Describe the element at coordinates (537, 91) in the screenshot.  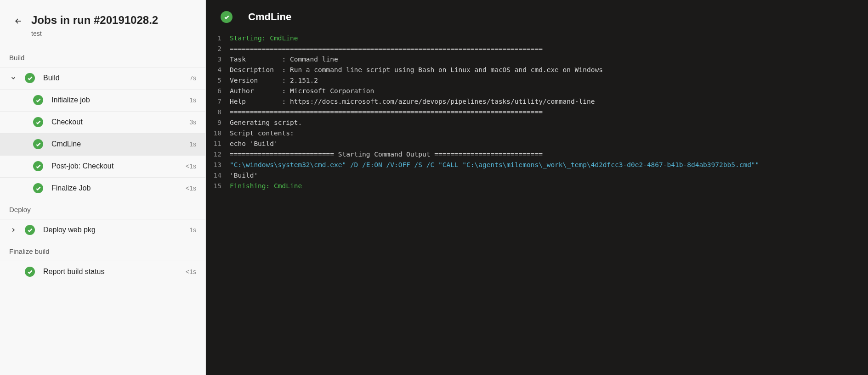
I see `log-line: 6Author : Microsoft Corporation` at that location.